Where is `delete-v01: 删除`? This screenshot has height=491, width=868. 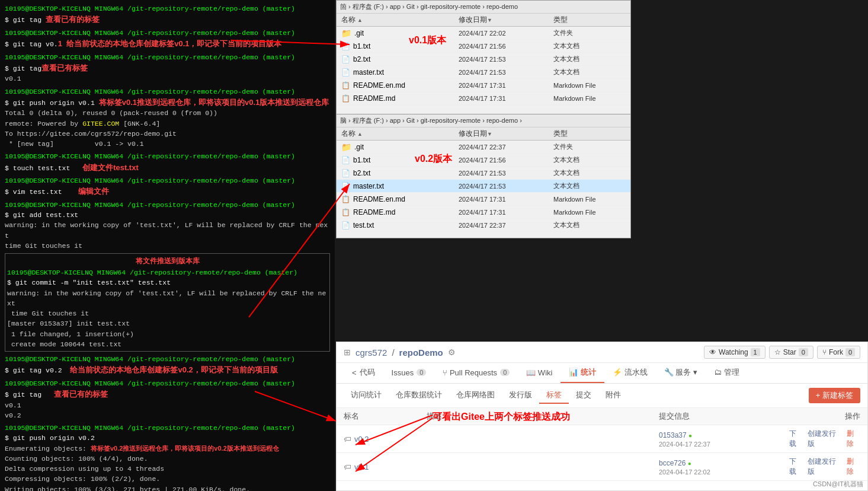
delete-v01: 删除 is located at coordinates (853, 467).